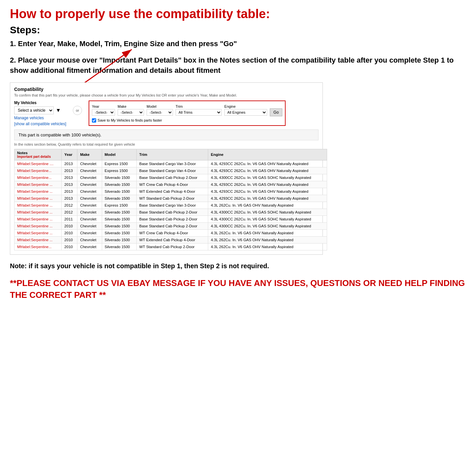  What do you see at coordinates (172, 171) in the screenshot?
I see `trim-cell: Base Standard Cargo Van 4-Door` at bounding box center [172, 171].